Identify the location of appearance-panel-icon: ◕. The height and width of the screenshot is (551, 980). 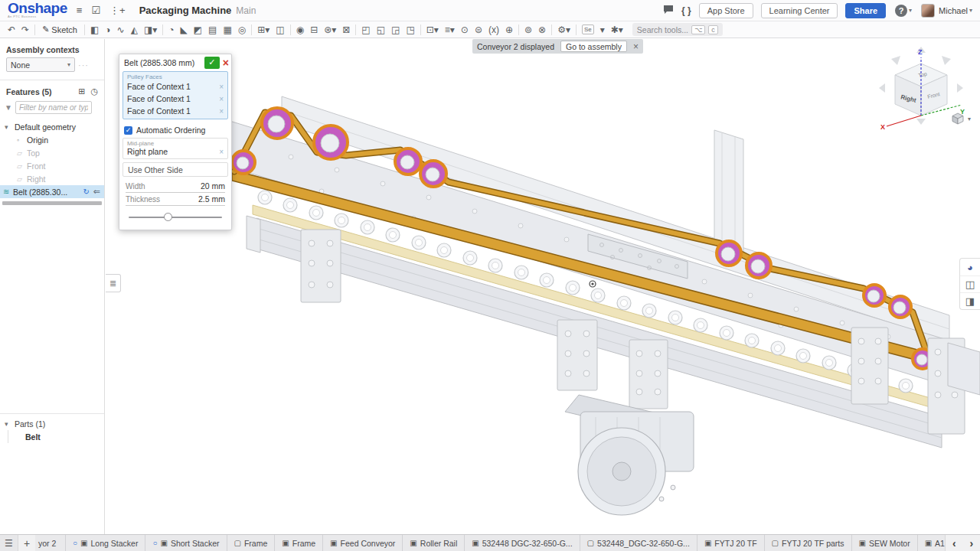
(970, 267).